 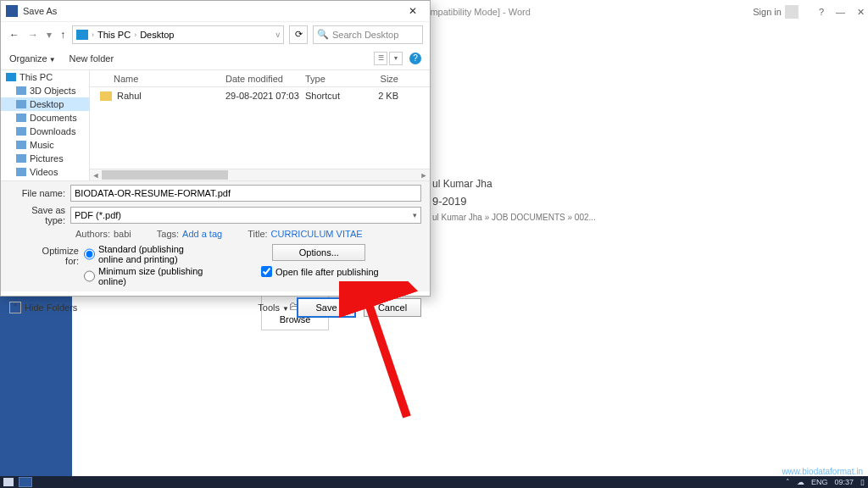 I want to click on new-folder-button: New folder, so click(x=92, y=58).